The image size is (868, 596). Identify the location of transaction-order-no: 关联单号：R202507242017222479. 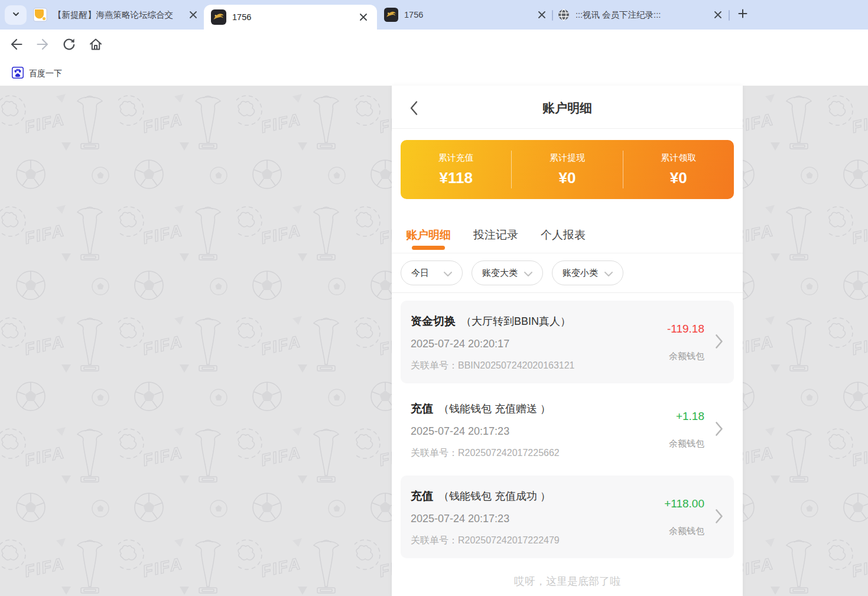
(485, 541).